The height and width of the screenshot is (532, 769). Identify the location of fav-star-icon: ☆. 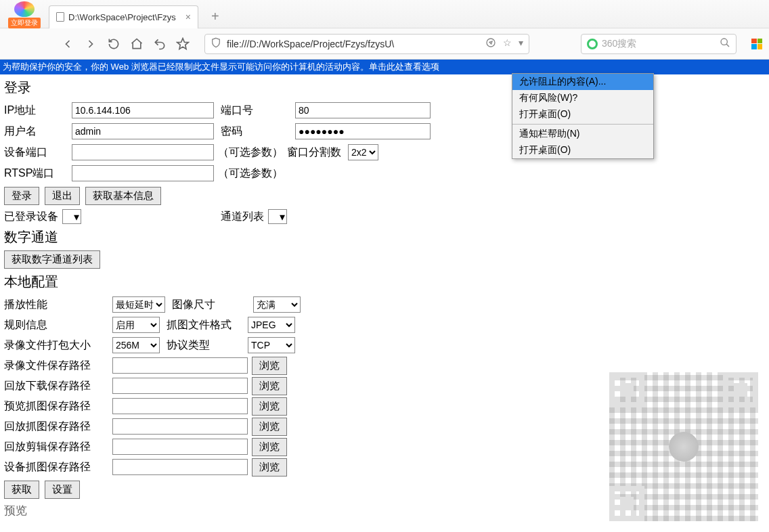
(508, 43).